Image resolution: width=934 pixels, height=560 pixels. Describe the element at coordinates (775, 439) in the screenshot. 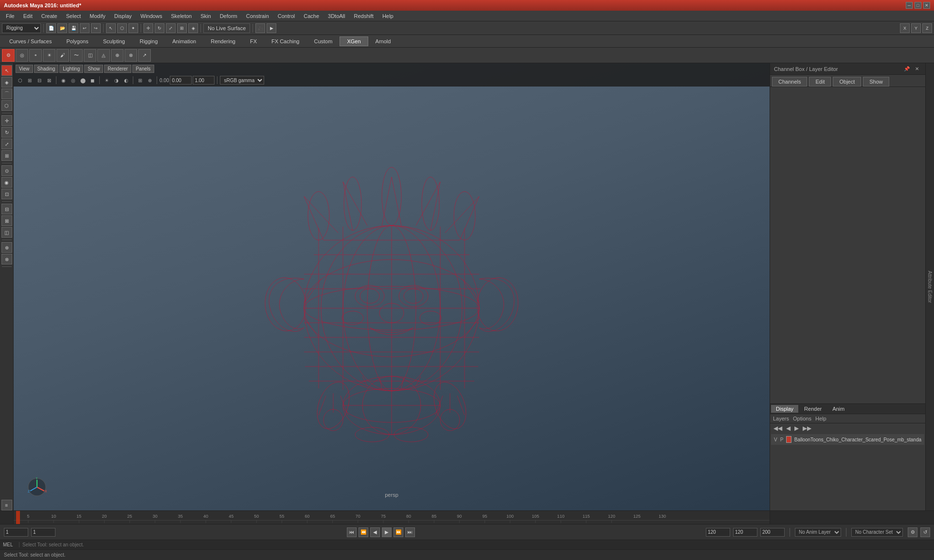

I see `layer-visibility: V` at that location.